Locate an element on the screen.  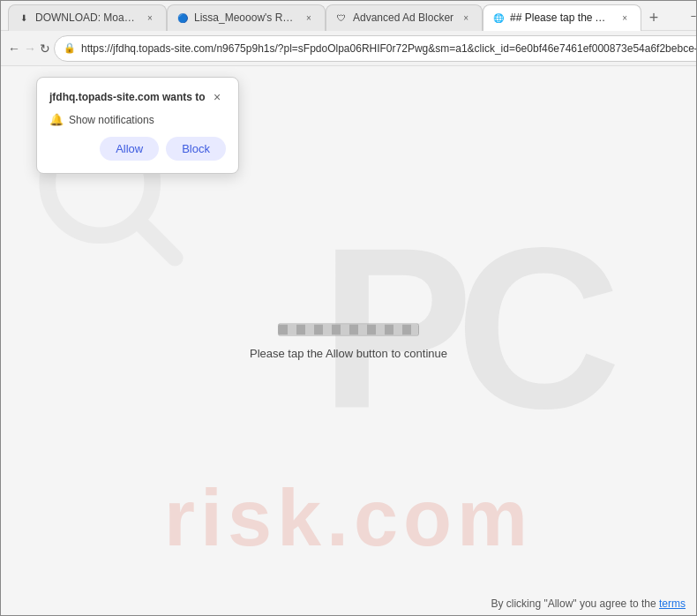
block-button: Block is located at coordinates (196, 148).